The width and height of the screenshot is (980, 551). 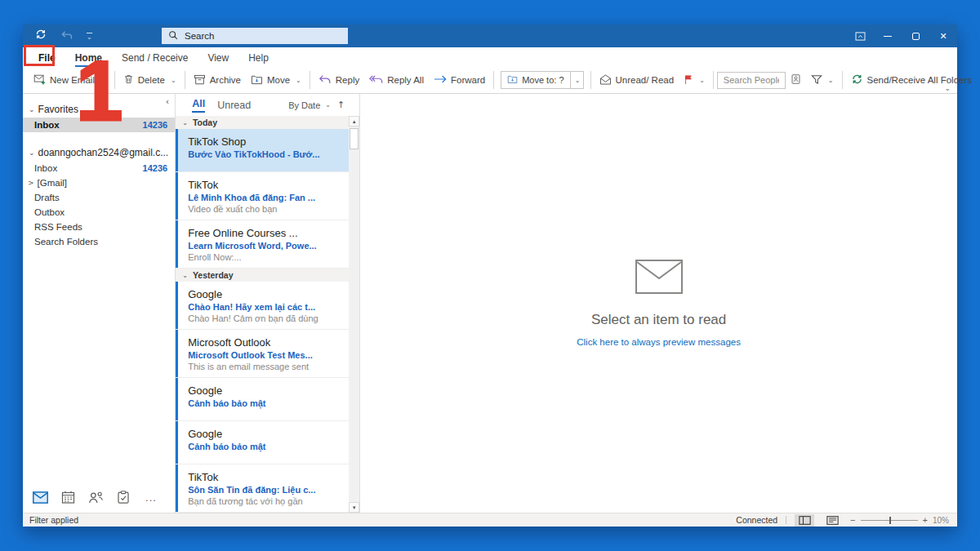 What do you see at coordinates (795, 80) in the screenshot?
I see `address-book-button` at bounding box center [795, 80].